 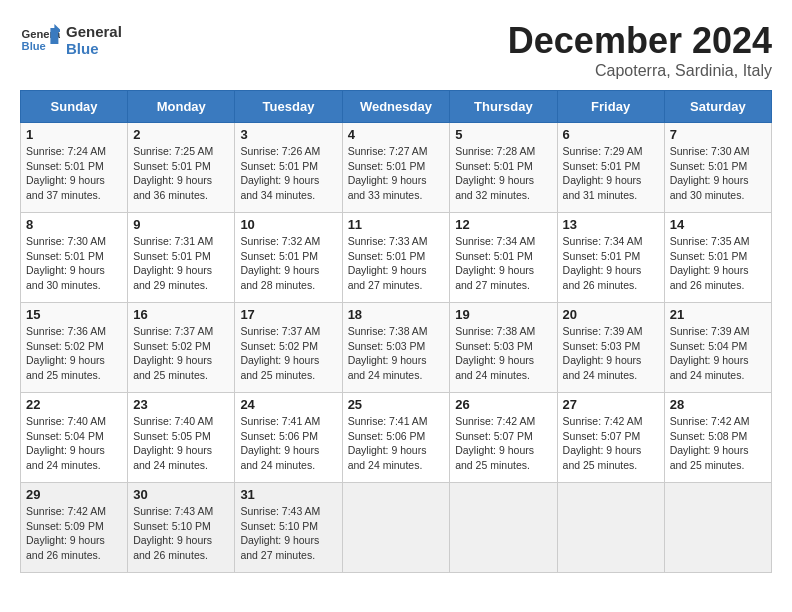 I want to click on weekday-header-friday: Friday, so click(x=610, y=107).